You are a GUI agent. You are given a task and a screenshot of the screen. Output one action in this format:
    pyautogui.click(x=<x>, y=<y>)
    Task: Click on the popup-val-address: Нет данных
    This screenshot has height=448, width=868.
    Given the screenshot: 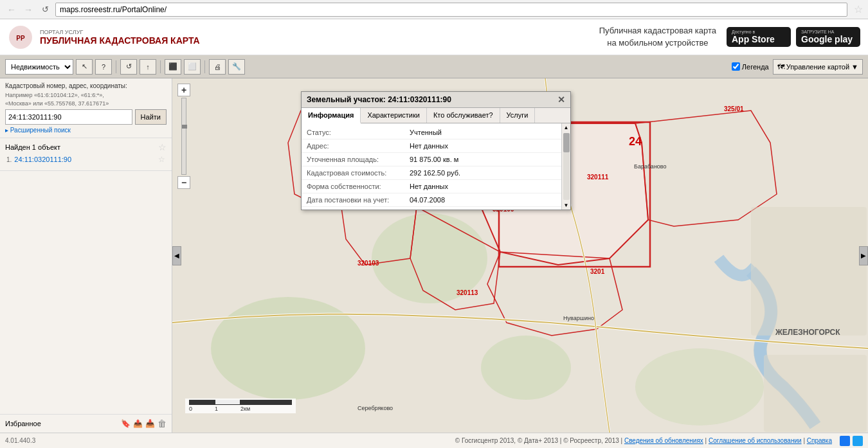 What is the action you would take?
    pyautogui.click(x=429, y=146)
    